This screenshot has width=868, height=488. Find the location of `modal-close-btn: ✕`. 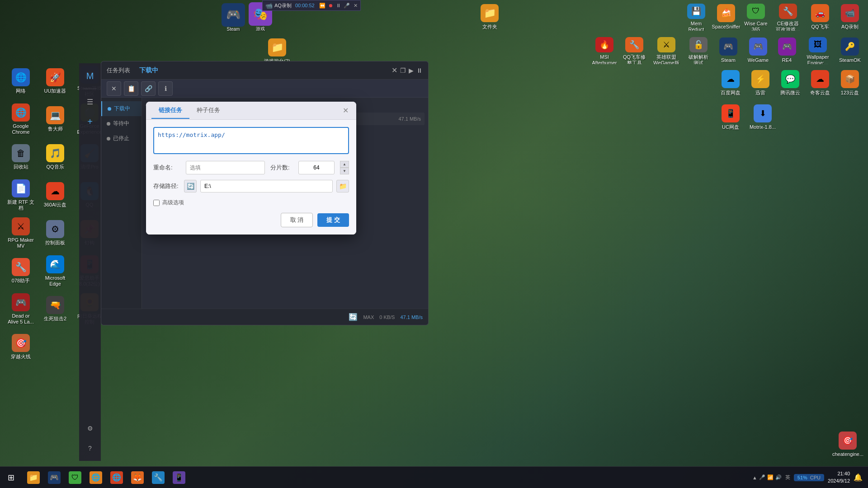

modal-close-btn: ✕ is located at coordinates (345, 111).